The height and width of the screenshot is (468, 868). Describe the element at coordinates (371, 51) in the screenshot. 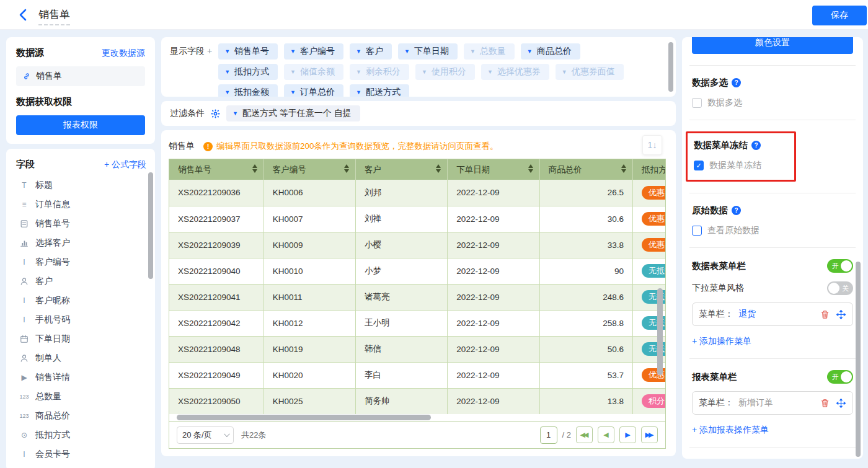

I see `display-field-chip: ▼客户` at that location.